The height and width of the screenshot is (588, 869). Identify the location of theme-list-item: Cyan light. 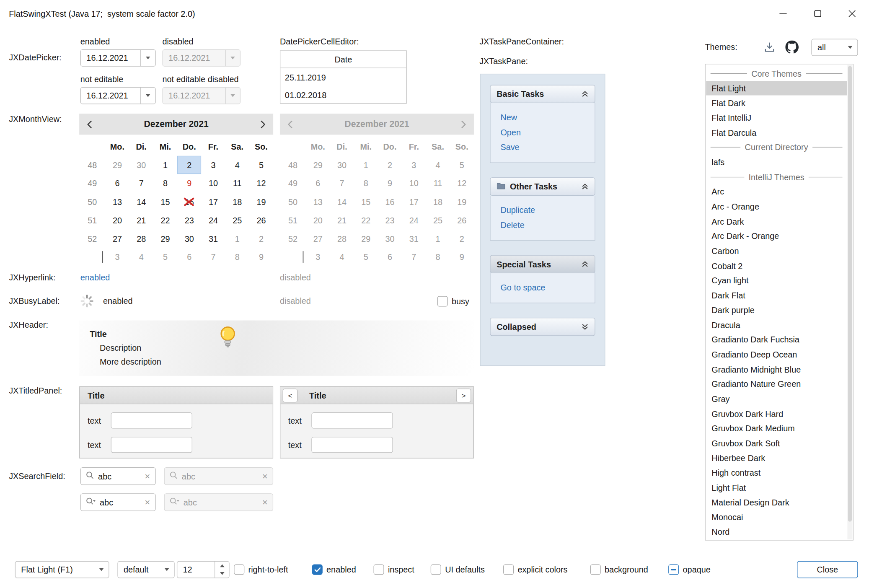
(776, 281).